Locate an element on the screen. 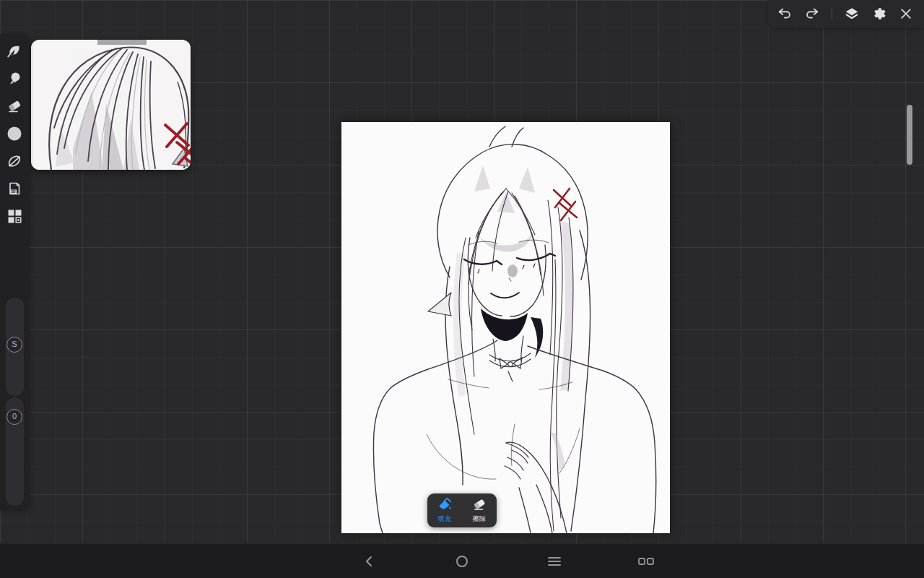 This screenshot has height=578, width=924. top-toolbar is located at coordinates (846, 14).